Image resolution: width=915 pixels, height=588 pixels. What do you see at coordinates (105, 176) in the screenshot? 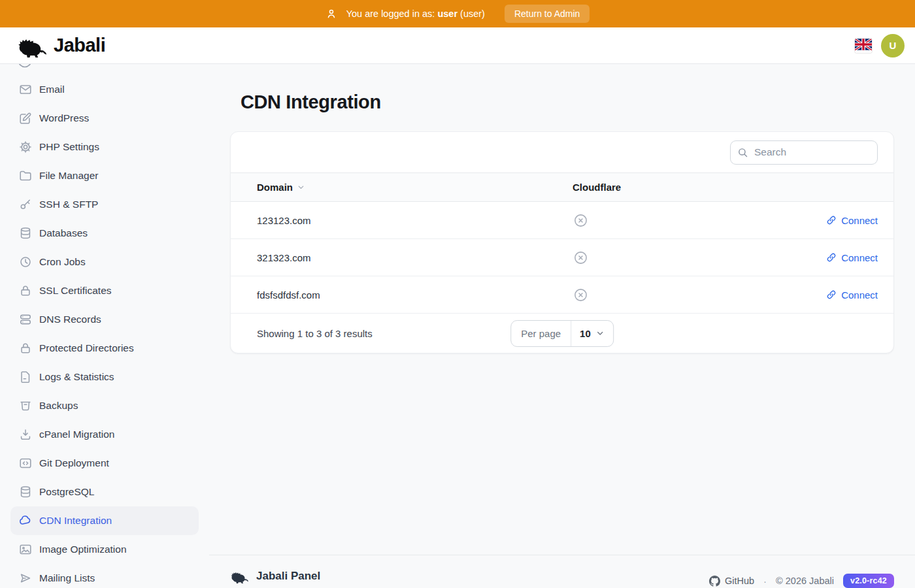
I see `sidebar-item-file-manager: File Manager` at bounding box center [105, 176].